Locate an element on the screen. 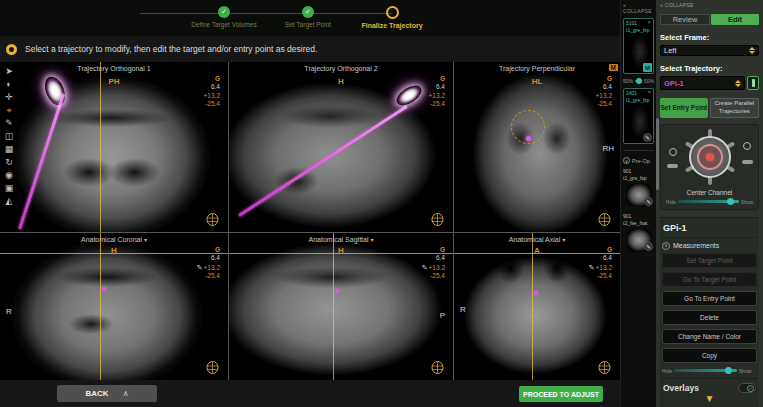 Image resolution: width=763 pixels, height=407 pixels. viewport-trajectory-perpendicular: Trajectory Perpendicular HL RH M G 6.4 +… is located at coordinates (537, 147).